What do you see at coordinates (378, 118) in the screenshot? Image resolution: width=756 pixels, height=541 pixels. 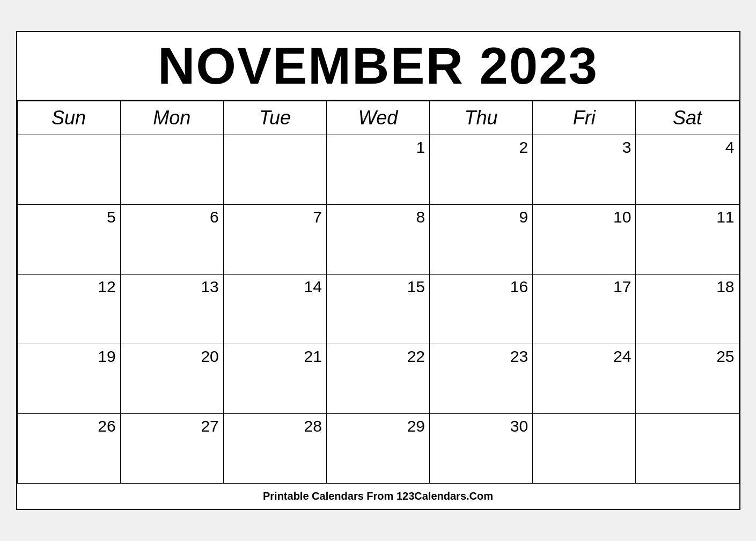 I see `days-of-week-row: SunMonTueWedThuFriSat` at bounding box center [378, 118].